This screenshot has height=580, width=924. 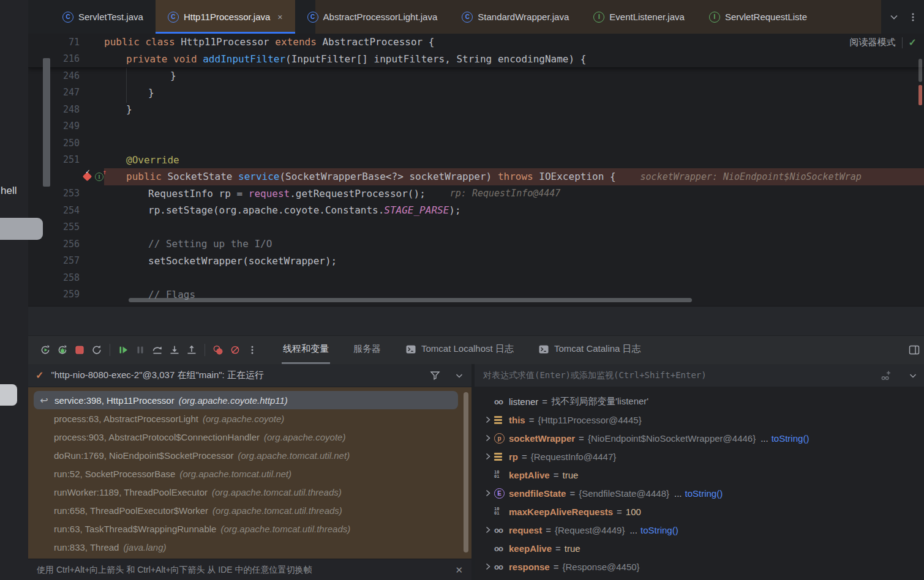 What do you see at coordinates (459, 570) in the screenshot?
I see `hint-close-icon: ✕` at bounding box center [459, 570].